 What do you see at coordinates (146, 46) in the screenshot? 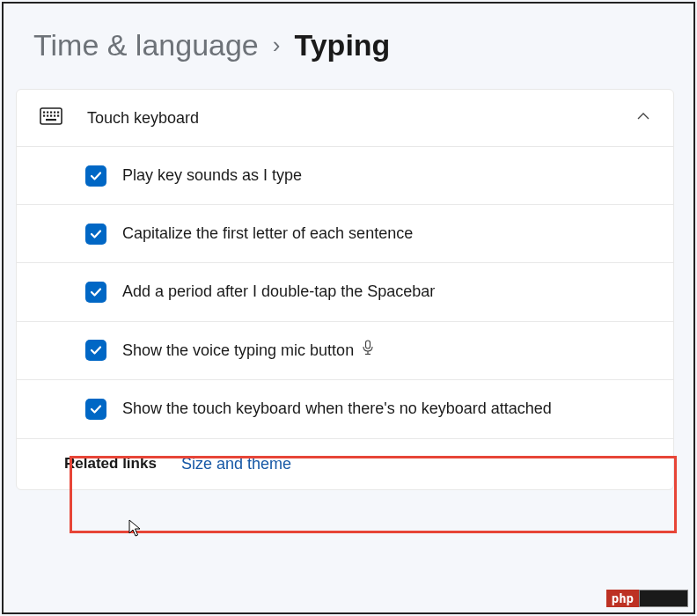
I see `breadcrumb-parent: Time & language` at bounding box center [146, 46].